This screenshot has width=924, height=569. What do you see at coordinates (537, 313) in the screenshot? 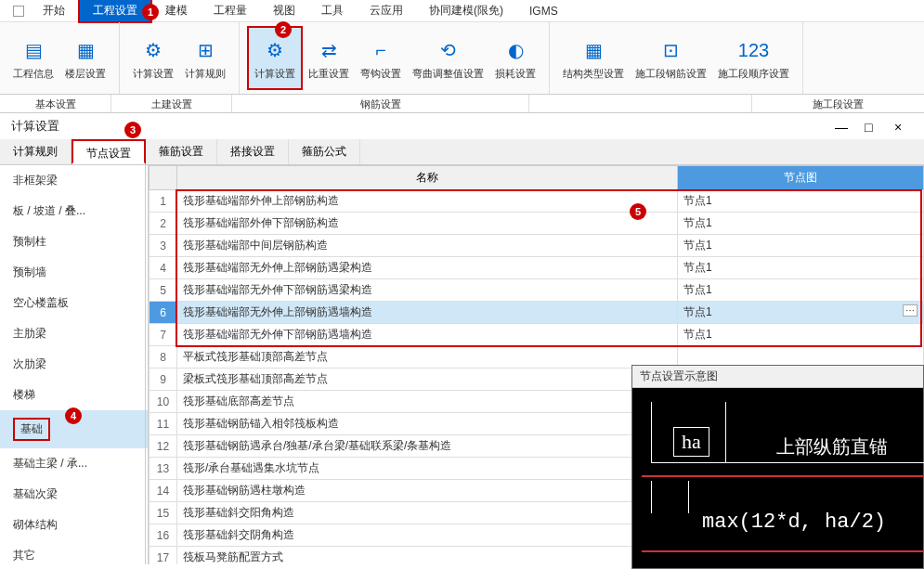
I see `table-row: 6筏形基础端部无外伸上部钢筋遇墙构造节点1⋯` at bounding box center [537, 313].